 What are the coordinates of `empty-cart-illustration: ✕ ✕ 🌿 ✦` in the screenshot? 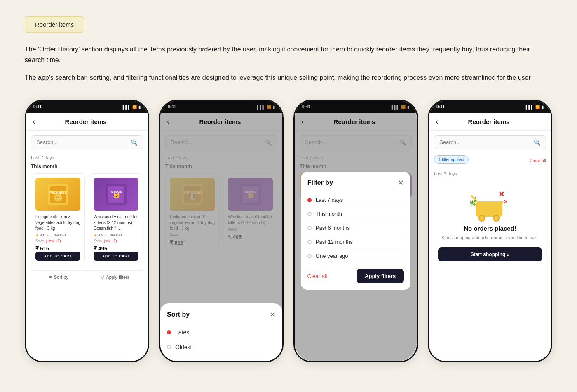 It's located at (490, 206).